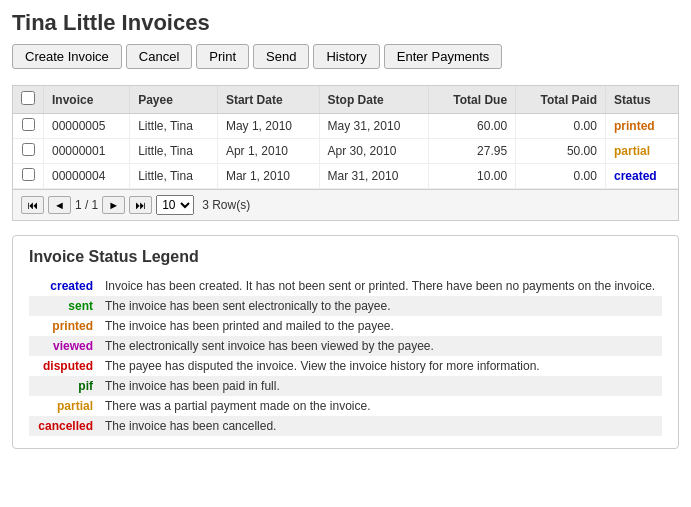  I want to click on legend-description: The invoice has been paid in full., so click(380, 386).